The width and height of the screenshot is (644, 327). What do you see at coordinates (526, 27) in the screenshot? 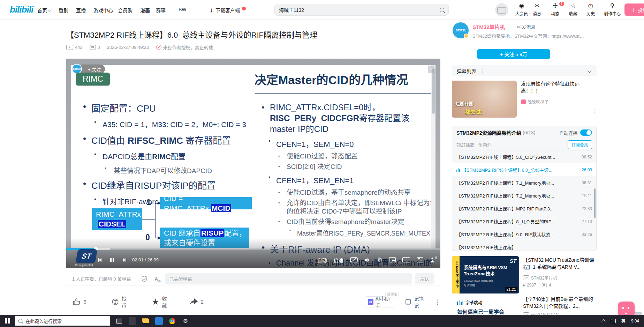
I see `send-message-link: ✉ 发消息` at bounding box center [526, 27].